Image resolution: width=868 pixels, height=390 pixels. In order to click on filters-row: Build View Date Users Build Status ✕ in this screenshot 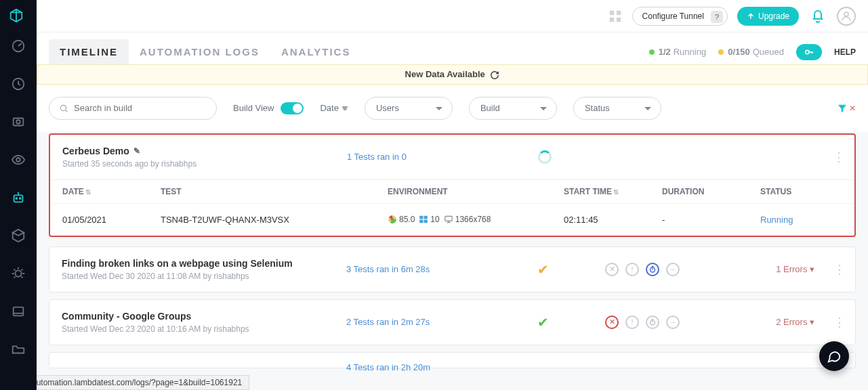, I will do `click(453, 108)`.